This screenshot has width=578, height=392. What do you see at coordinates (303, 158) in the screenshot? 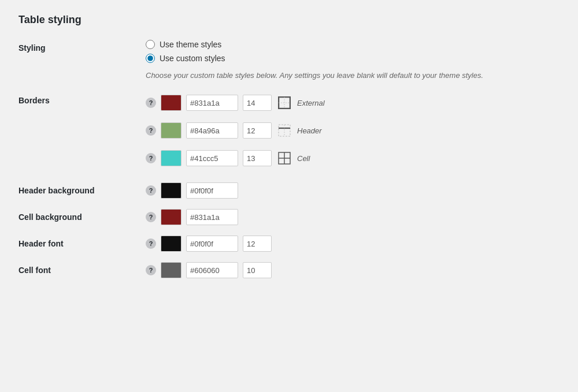
I see `border-label-cell: Cell` at bounding box center [303, 158].